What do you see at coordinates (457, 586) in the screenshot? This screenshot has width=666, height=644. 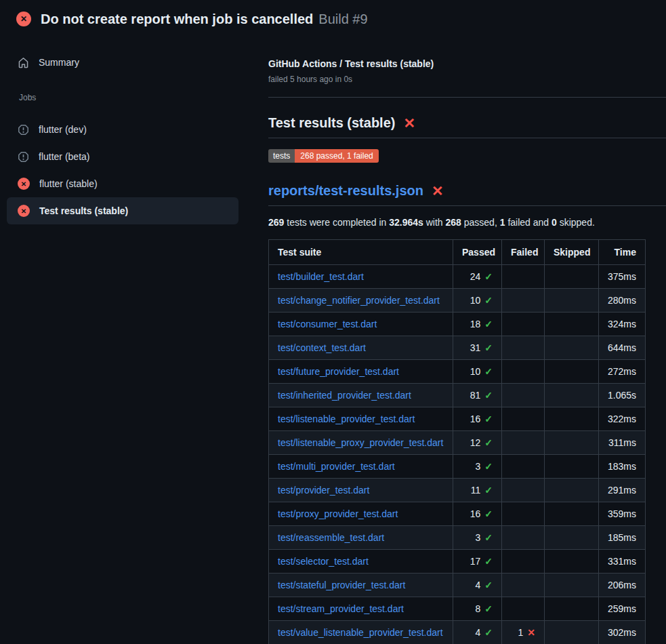 I see `table-row: test/stateful_provider_test.dart4✓206ms` at bounding box center [457, 586].